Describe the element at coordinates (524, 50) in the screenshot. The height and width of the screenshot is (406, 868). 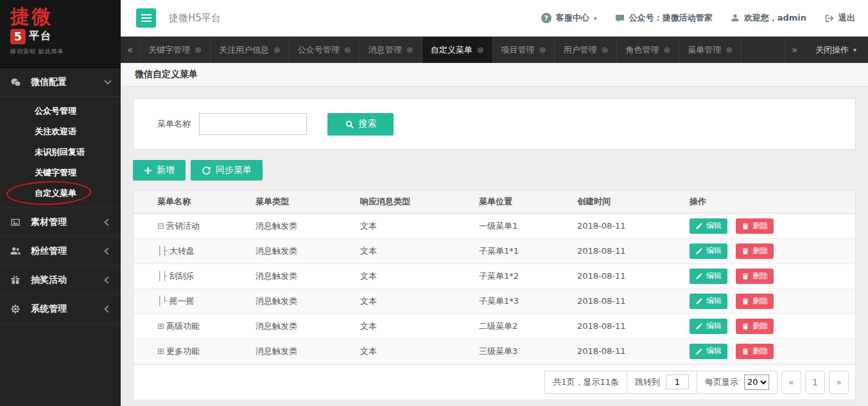
I see `tab-5: 项目管理` at that location.